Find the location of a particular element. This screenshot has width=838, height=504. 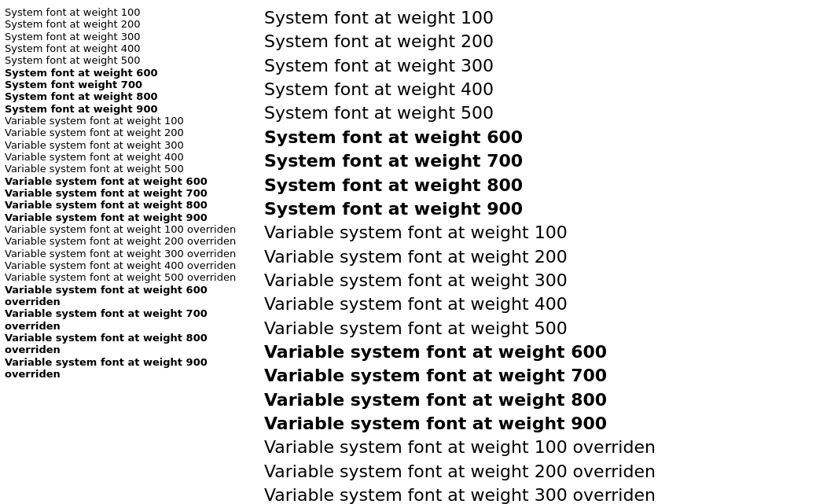

right-text-item-9: Variable system font at weight 100 is located at coordinates (549, 233).